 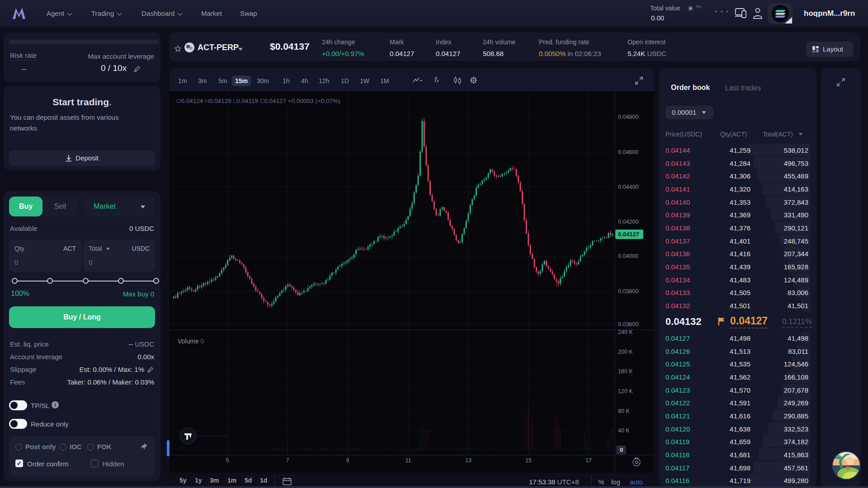 What do you see at coordinates (628, 152) in the screenshot?
I see `svg-text: 0.04600` at bounding box center [628, 152].